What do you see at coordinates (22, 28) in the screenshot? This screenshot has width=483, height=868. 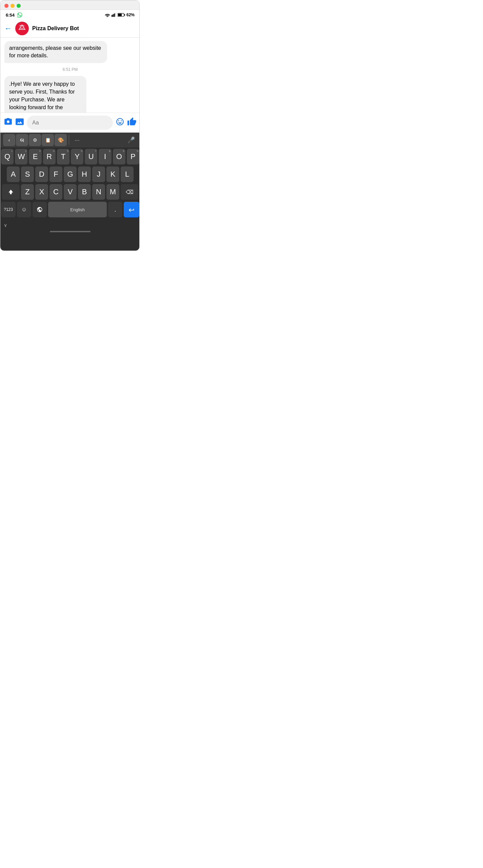 I see `avatar-inner: PIZZA Hut` at bounding box center [22, 28].